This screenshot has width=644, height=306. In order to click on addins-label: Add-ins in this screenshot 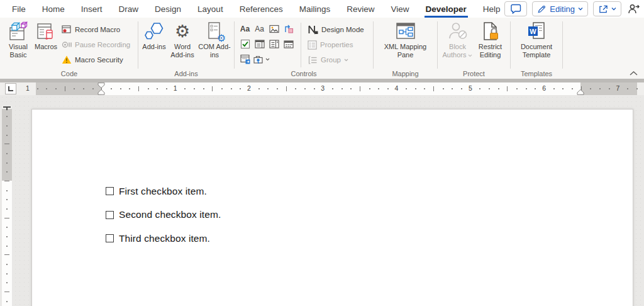, I will do `click(153, 47)`.